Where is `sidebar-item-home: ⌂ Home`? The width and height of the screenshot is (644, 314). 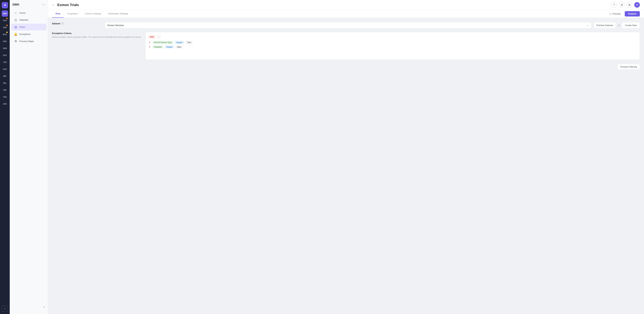 sidebar-item-home: ⌂ Home is located at coordinates (28, 13).